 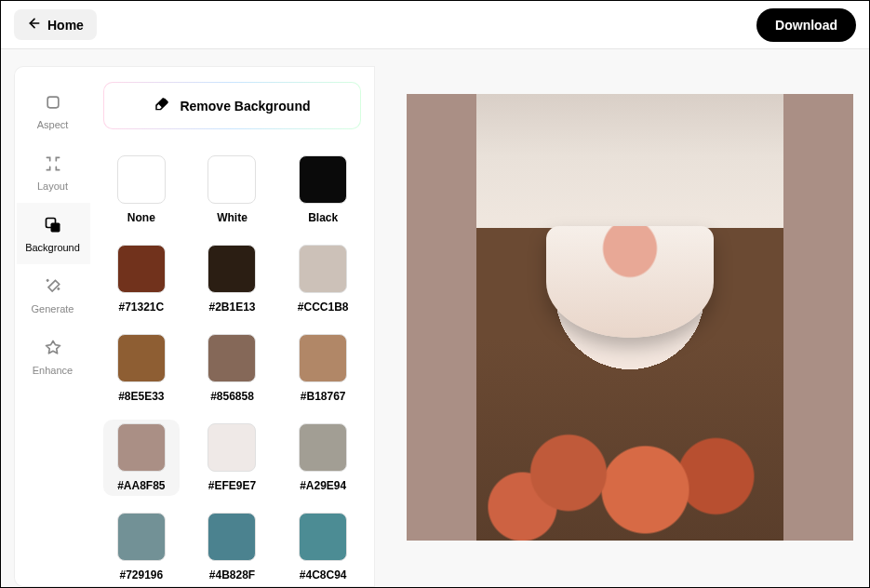 What do you see at coordinates (52, 234) in the screenshot?
I see `sidebar-tab-background: Background` at bounding box center [52, 234].